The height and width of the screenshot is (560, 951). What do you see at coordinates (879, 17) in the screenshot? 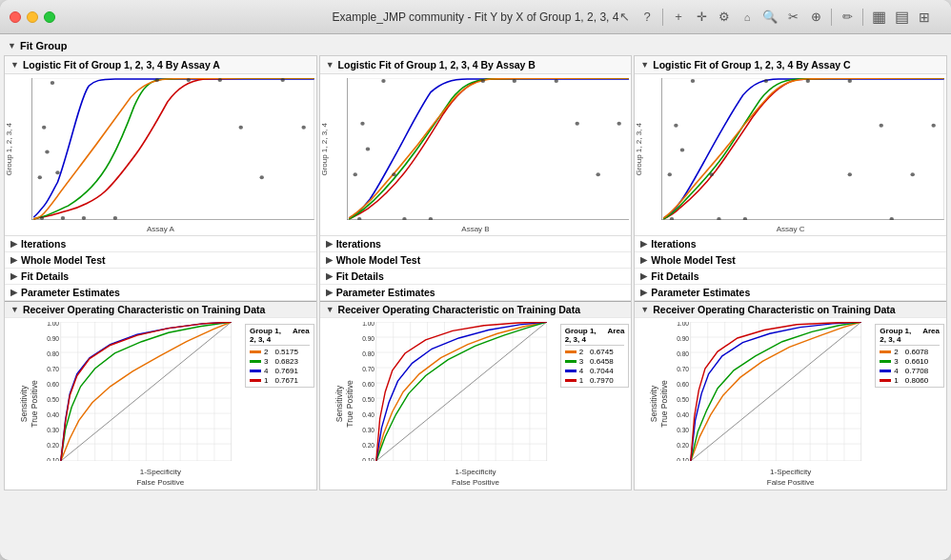
I see `grid-icon: ▦` at bounding box center [879, 17].